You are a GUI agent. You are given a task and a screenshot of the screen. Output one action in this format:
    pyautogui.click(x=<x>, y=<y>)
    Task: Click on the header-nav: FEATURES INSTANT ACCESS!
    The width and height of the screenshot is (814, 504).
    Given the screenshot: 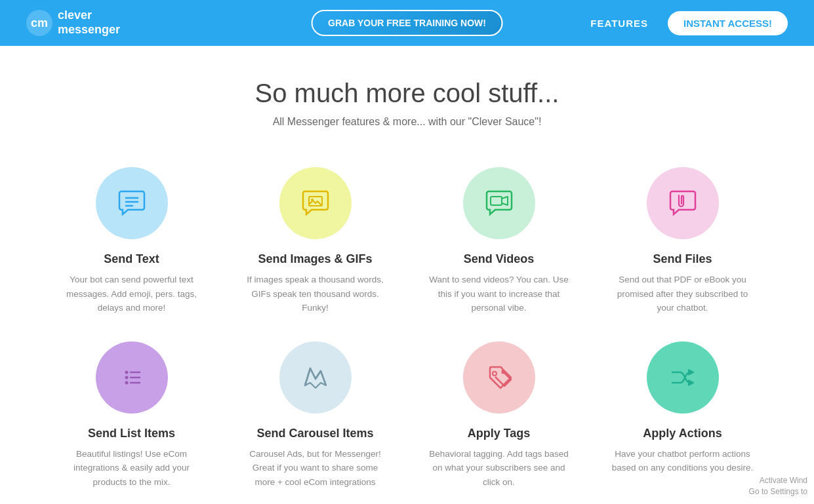 What is the action you would take?
    pyautogui.click(x=689, y=24)
    